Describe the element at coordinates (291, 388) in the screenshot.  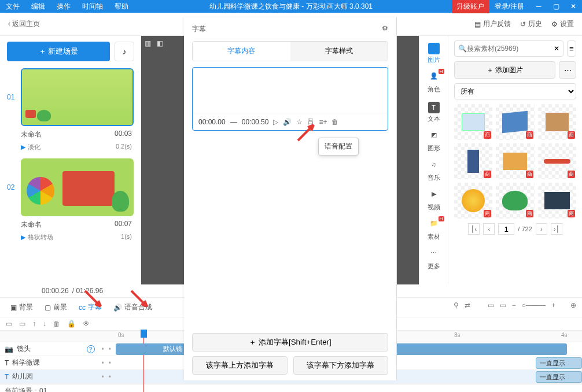
I see `status-bar: 当前场景：01` at that location.